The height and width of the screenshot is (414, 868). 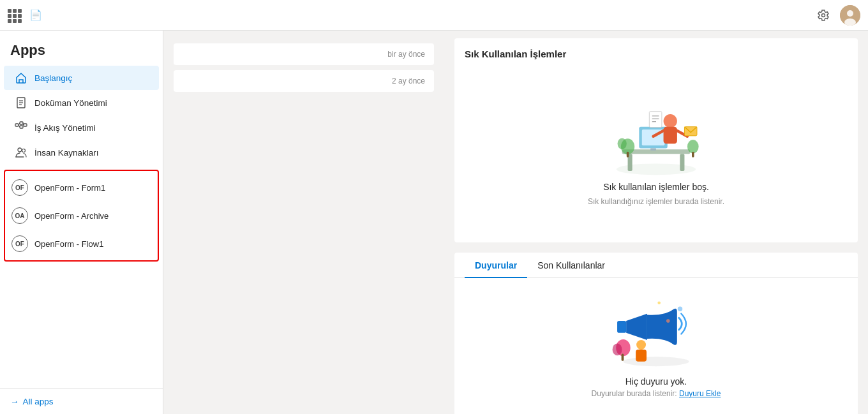 What do you see at coordinates (82, 216) in the screenshot?
I see `sidebar-item-openform-archive: OA OpenForm - Archive` at bounding box center [82, 216].